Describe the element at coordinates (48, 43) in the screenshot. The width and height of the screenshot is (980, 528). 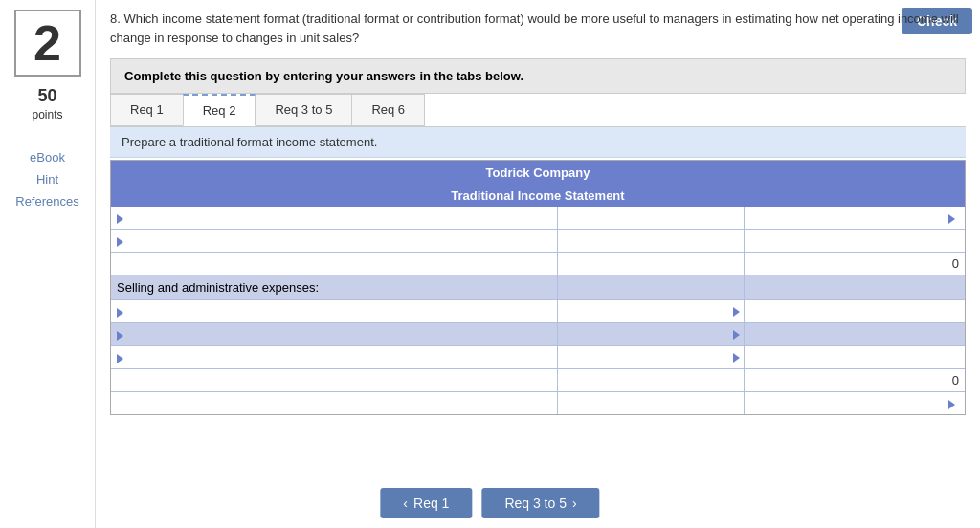
I see `question-number: 2` at that location.